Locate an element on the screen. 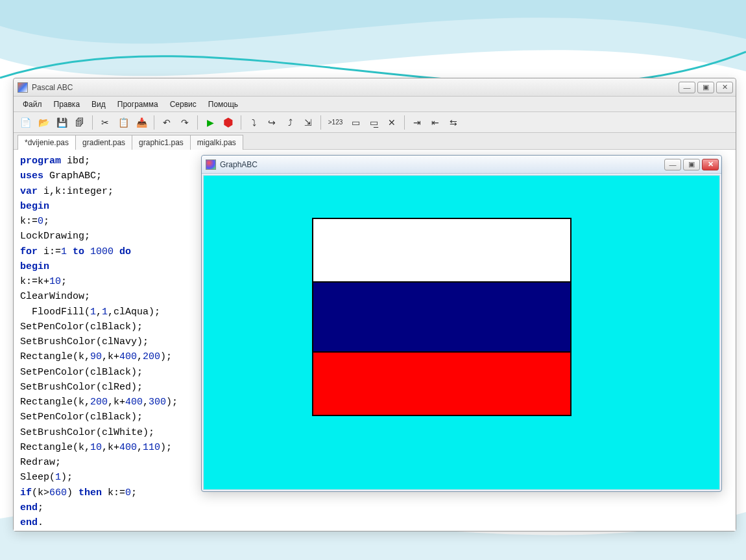 Image resolution: width=746 pixels, height=560 pixels. code-token: 1000 is located at coordinates (102, 251).